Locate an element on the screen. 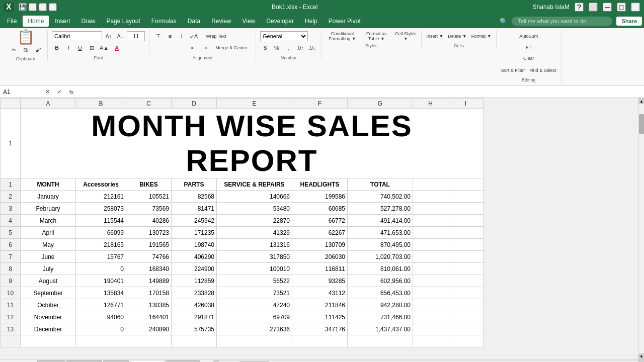 The image size is (644, 362). vertical-scrollbar: ▲ ▼ is located at coordinates (641, 229).